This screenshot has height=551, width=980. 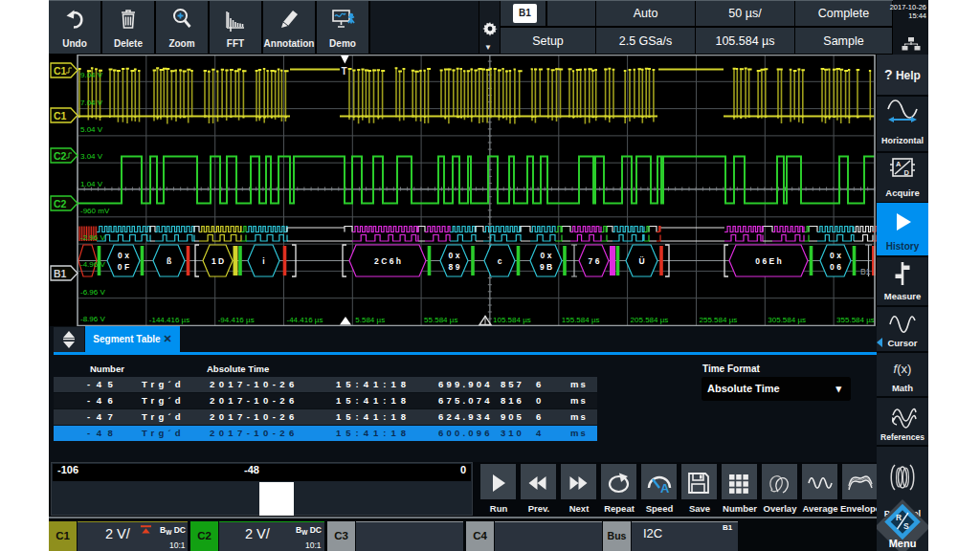 I want to click on svg-text: D, so click(x=907, y=172).